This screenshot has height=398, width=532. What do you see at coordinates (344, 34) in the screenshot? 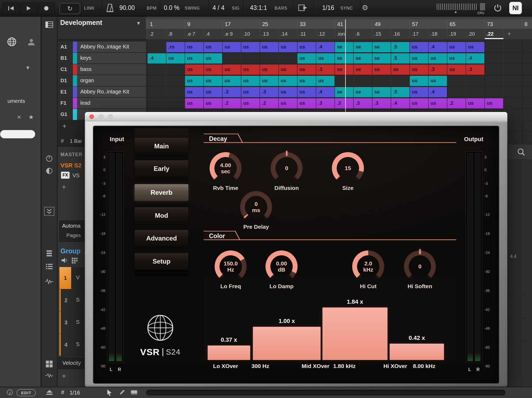
I see `ruler-pattern-cell: .ion` at bounding box center [344, 34].